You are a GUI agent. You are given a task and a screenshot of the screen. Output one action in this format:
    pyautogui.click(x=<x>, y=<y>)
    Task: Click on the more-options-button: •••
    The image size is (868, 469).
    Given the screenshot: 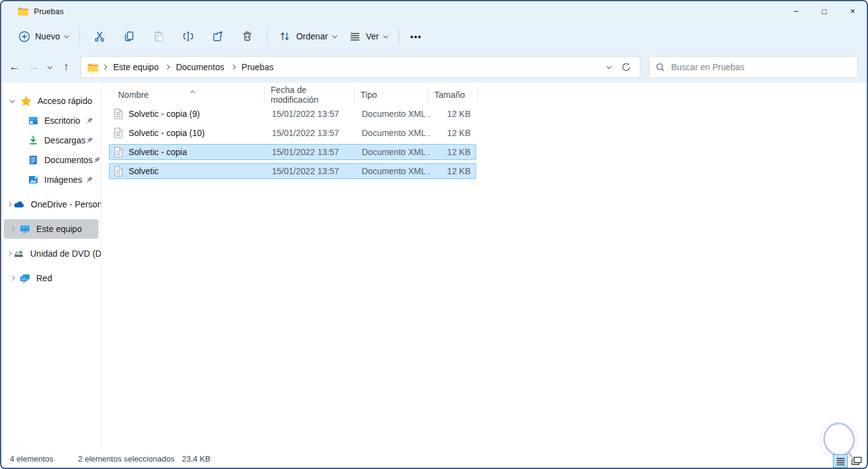 What is the action you would take?
    pyautogui.click(x=416, y=37)
    